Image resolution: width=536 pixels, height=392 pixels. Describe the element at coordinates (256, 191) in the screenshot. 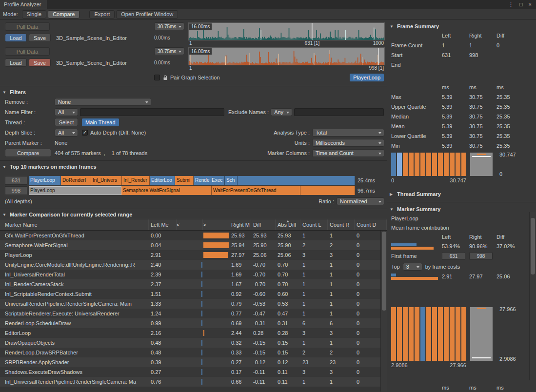

I see `top-marker-segment: WaitForPresentOnGfxThread` at that location.